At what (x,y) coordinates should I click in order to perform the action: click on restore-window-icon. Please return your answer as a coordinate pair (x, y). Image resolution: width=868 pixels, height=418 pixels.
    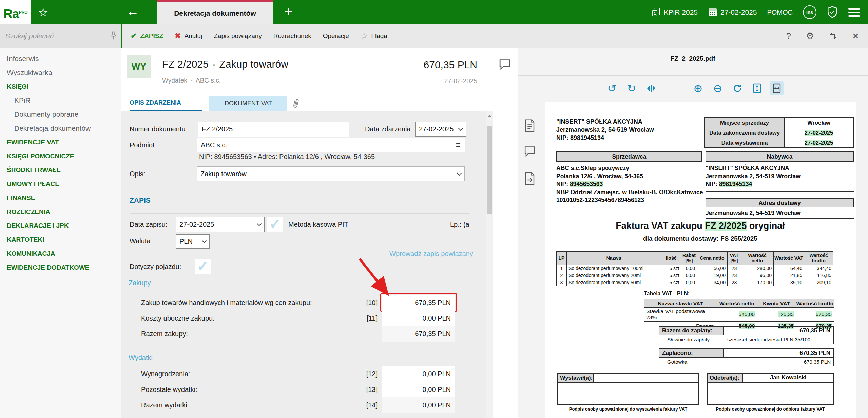
    Looking at the image, I should click on (833, 36).